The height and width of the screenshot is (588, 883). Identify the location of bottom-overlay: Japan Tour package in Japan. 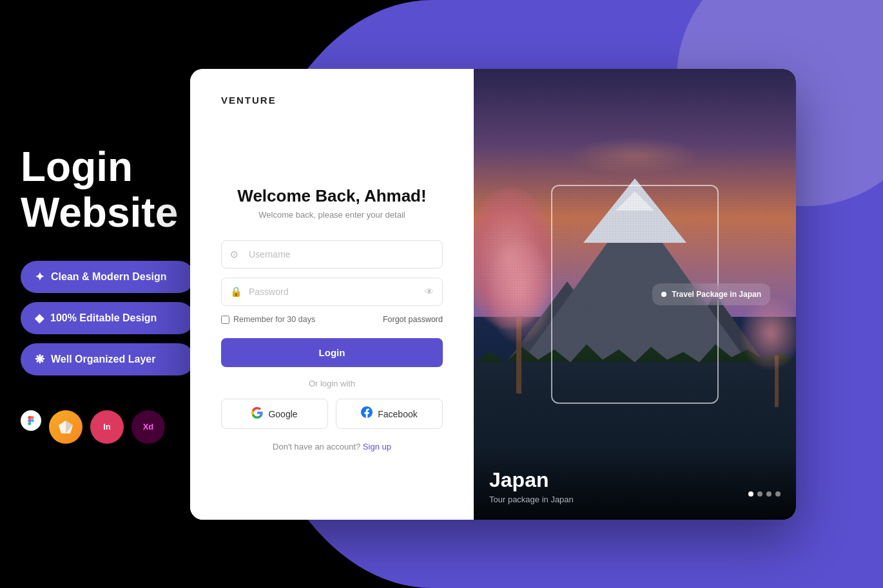
(635, 484).